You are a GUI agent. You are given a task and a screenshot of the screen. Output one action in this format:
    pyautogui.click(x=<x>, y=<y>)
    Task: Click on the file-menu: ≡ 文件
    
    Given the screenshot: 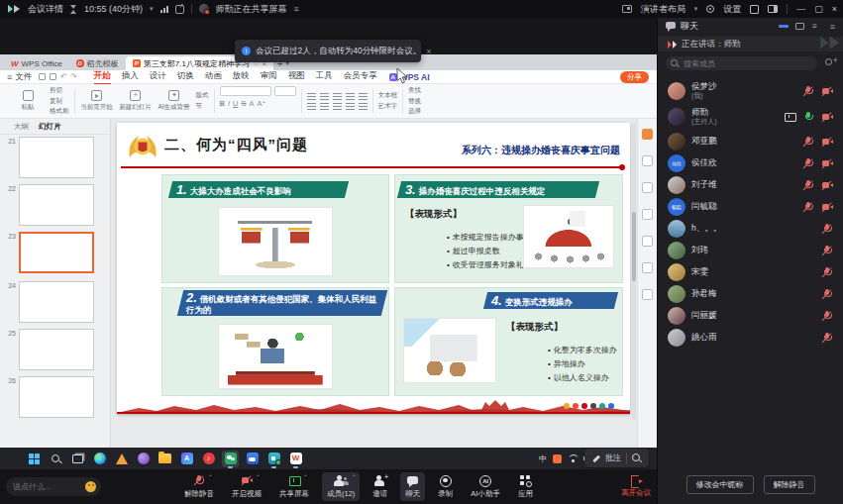 What is the action you would take?
    pyautogui.click(x=20, y=77)
    